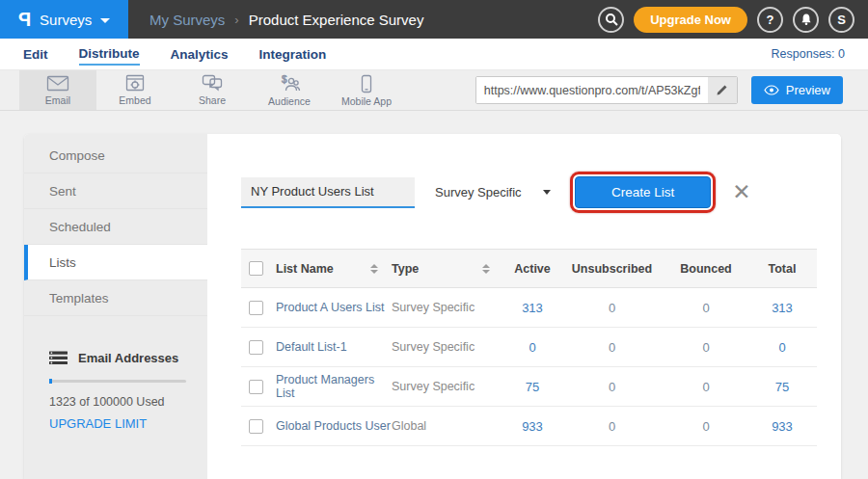 The height and width of the screenshot is (479, 868). What do you see at coordinates (200, 54) in the screenshot?
I see `tab-analytics: Analytics` at bounding box center [200, 54].